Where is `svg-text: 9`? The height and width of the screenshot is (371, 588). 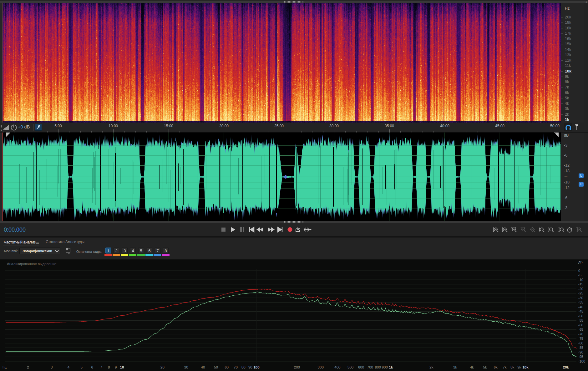
svg-text: 9 is located at coordinates (116, 367).